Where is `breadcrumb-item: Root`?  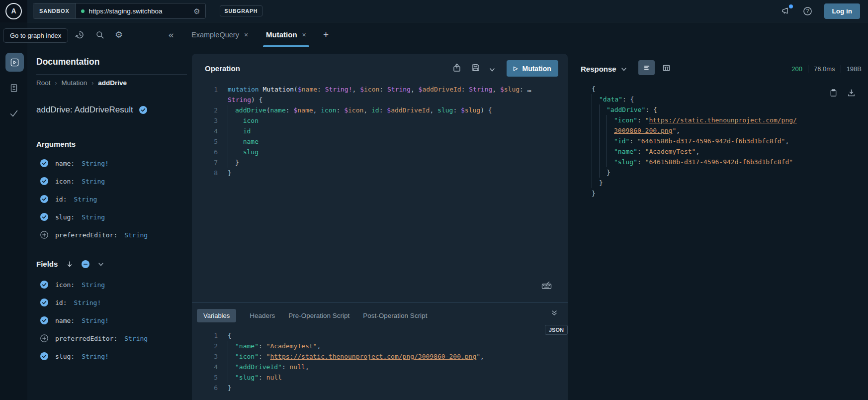
breadcrumb-item: Root is located at coordinates (44, 83).